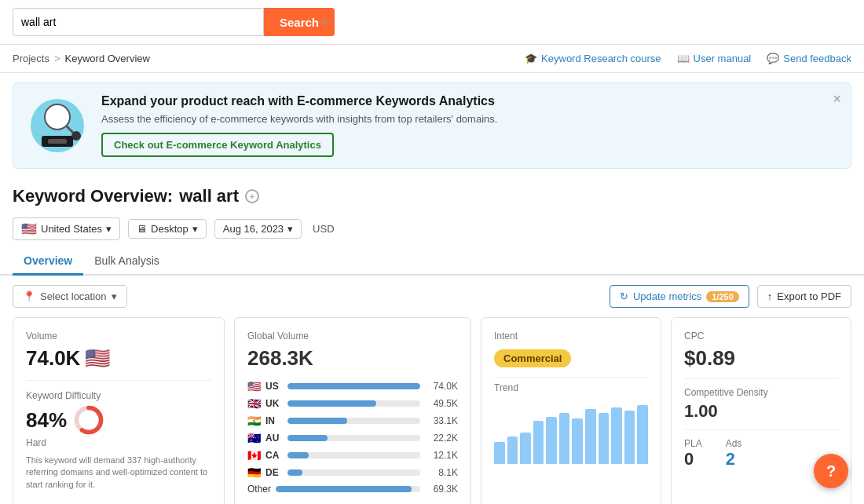 This screenshot has height=504, width=864. I want to click on tabs: Overview Bulk Analysis, so click(432, 262).